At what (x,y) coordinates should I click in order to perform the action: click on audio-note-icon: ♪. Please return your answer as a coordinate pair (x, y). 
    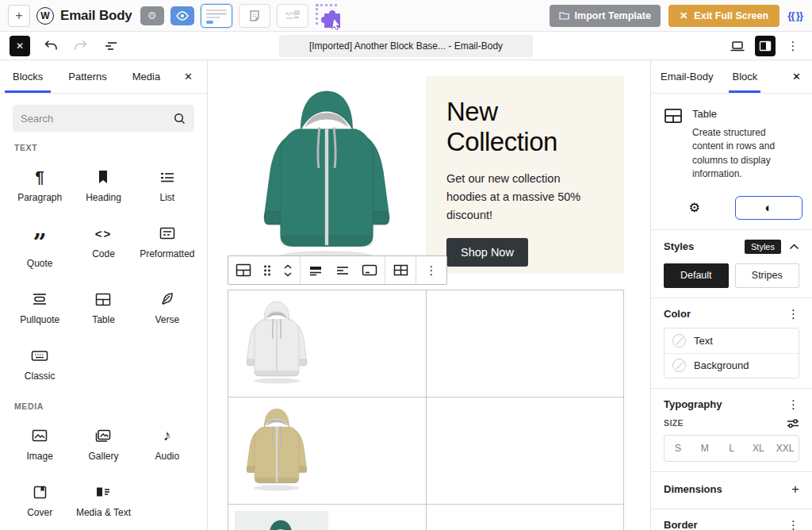
    Looking at the image, I should click on (167, 436).